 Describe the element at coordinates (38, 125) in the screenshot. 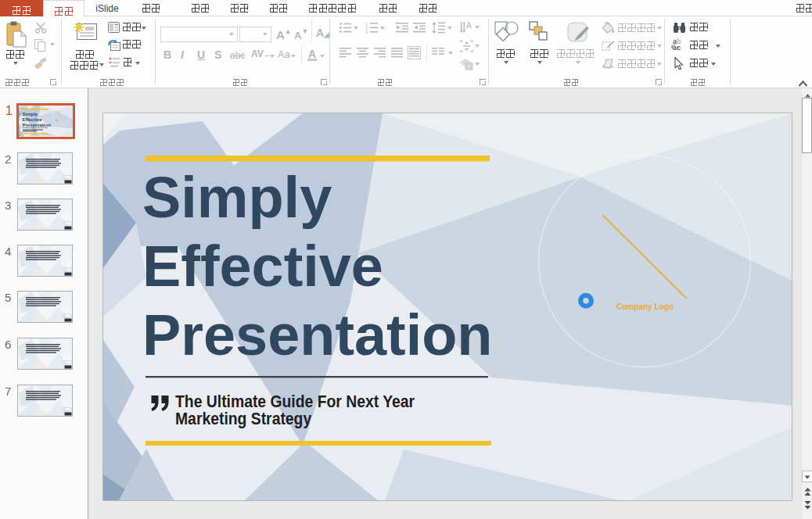

I see `svg-text: Presentation` at that location.